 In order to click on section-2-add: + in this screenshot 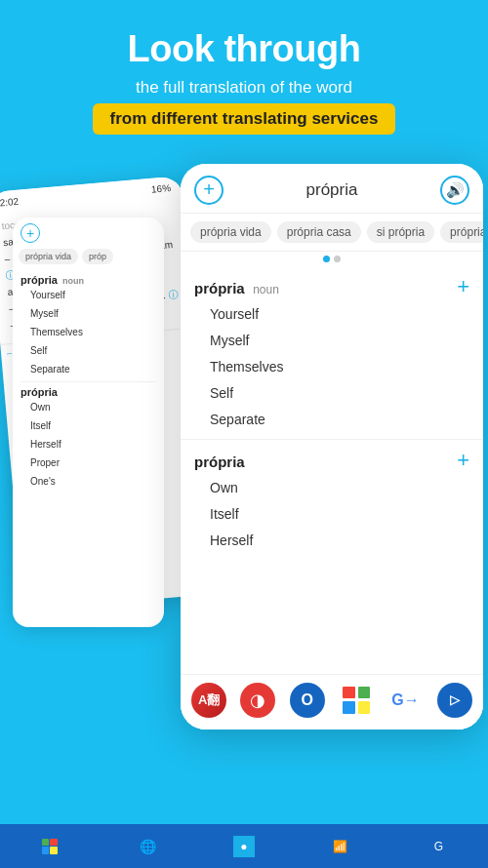, I will do `click(463, 460)`.